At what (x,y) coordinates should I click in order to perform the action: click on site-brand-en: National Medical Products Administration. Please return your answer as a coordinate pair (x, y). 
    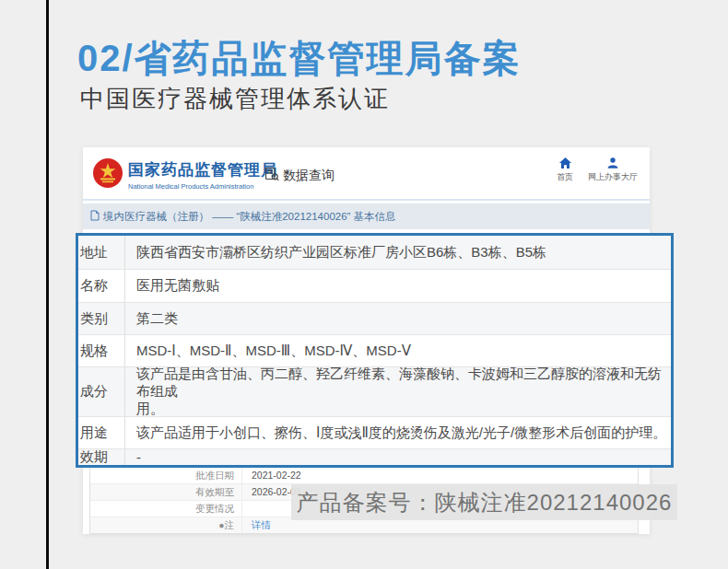
    Looking at the image, I should click on (203, 186).